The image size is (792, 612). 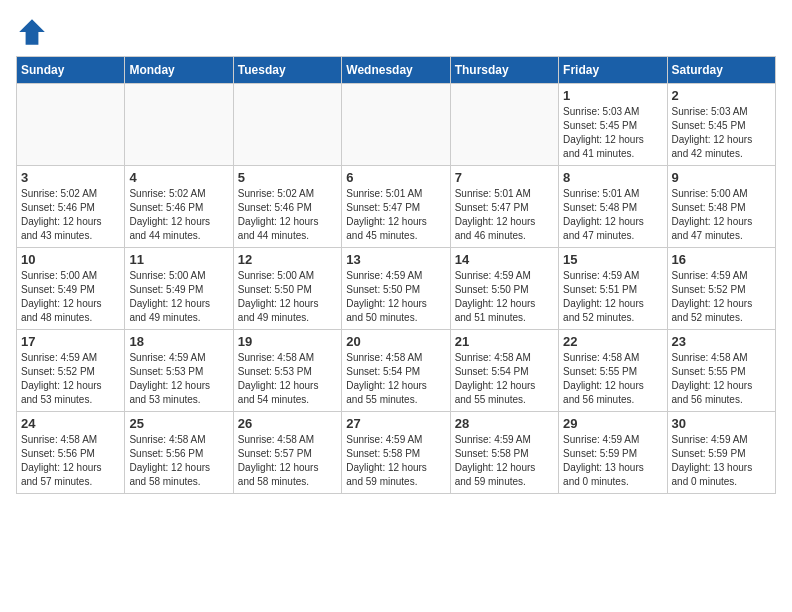 What do you see at coordinates (179, 289) in the screenshot?
I see `calendar-cell: 11Sunrise: 5:00 AMSunset: 5:49 PMDayligh…` at bounding box center [179, 289].